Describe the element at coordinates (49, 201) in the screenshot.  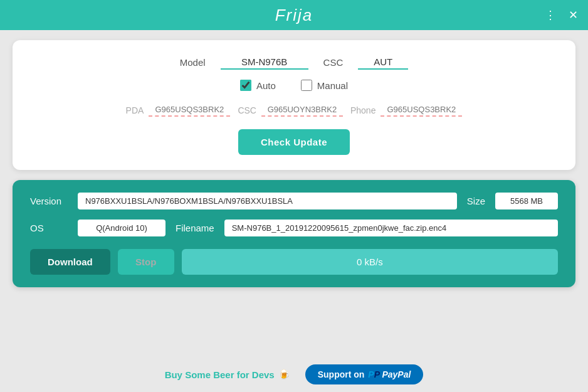
I see `version-label: Version` at that location.